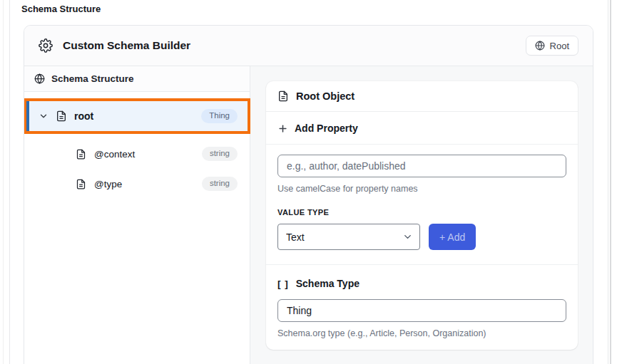  What do you see at coordinates (422, 97) in the screenshot?
I see `inspector-header: Root Object` at bounding box center [422, 97].